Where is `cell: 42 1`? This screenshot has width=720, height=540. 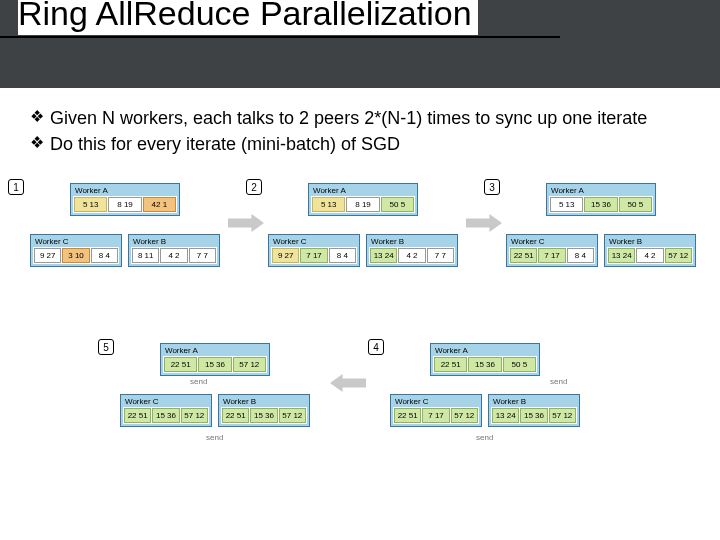
cell: 42 1 is located at coordinates (160, 204).